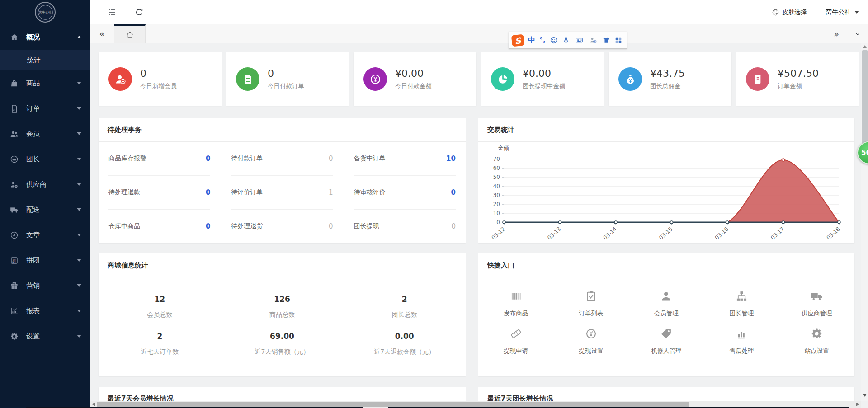 This screenshot has height=408, width=868. Describe the element at coordinates (817, 336) in the screenshot. I see `quick-entry-site-settings: 站点设置` at that location.